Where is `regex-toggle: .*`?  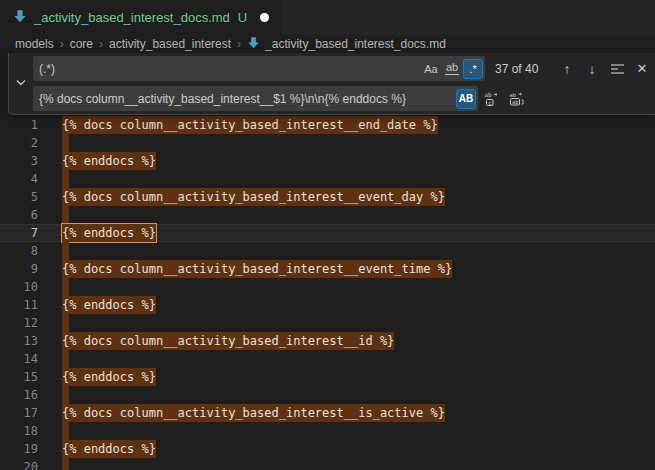 regex-toggle: .* is located at coordinates (473, 69).